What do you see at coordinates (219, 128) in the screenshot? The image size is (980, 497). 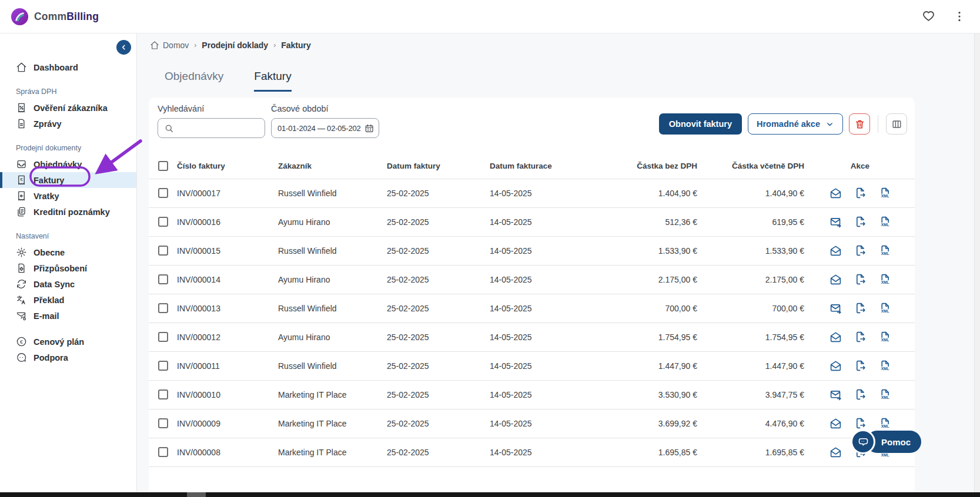 I see `search-input` at bounding box center [219, 128].